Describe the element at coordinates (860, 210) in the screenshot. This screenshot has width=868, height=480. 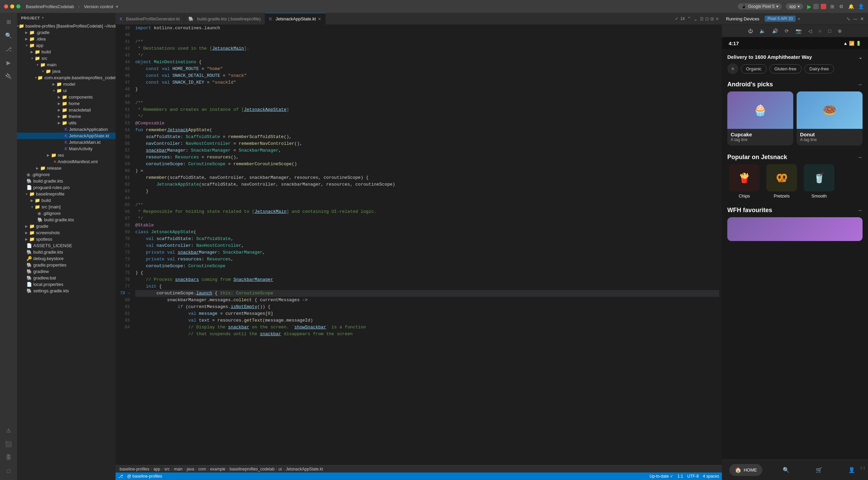
I see `wfh-arrow: →` at that location.